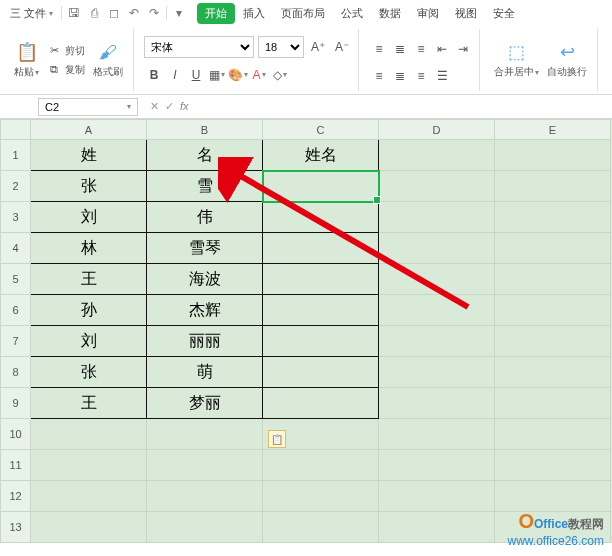 The image size is (612, 556). I want to click on cell-selected, so click(321, 186).